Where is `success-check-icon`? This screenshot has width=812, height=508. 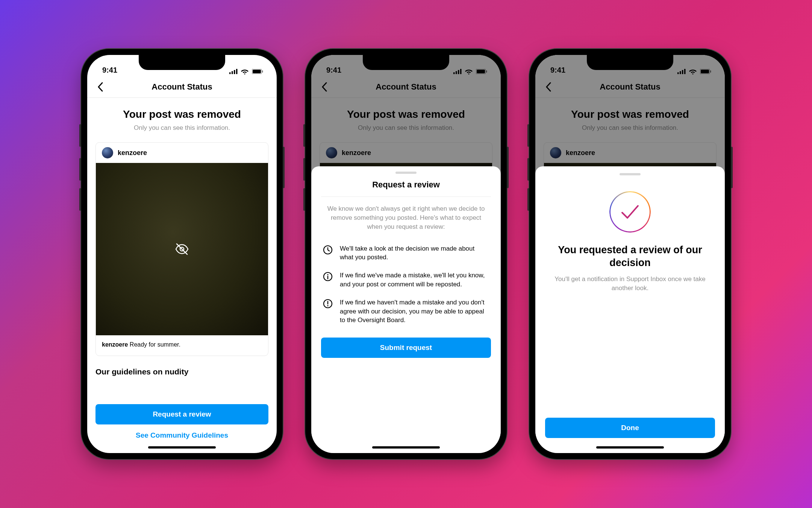
success-check-icon is located at coordinates (630, 212).